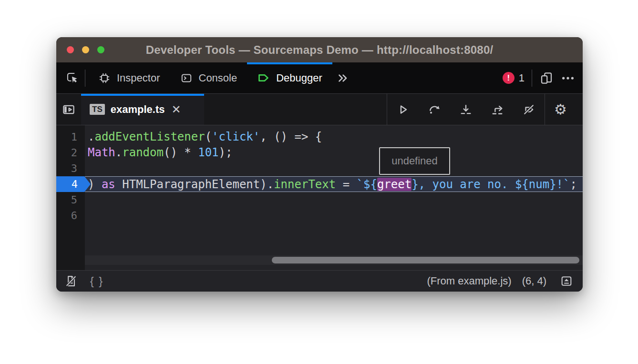 Image resolution: width=638 pixels, height=364 pixels. I want to click on status-bar-right: (From example.js) (3, 2), so click(504, 281).